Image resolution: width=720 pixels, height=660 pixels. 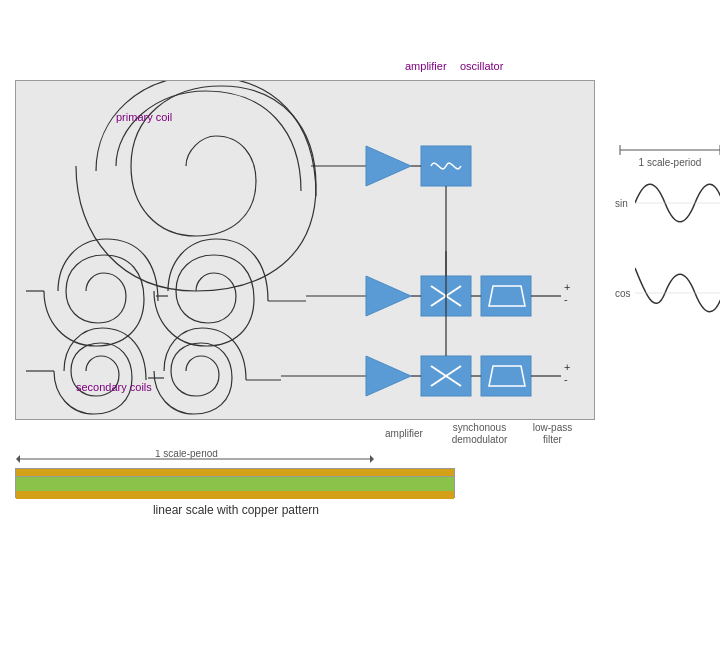 What do you see at coordinates (668, 293) in the screenshot?
I see `cos-waveform-row: cos` at bounding box center [668, 293].